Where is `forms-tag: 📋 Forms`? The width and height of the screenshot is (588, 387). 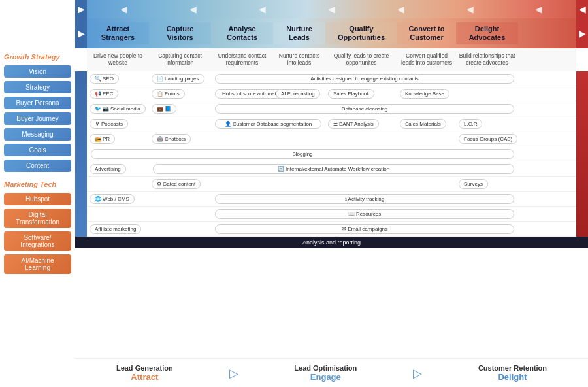
forms-tag: 📋 Forms is located at coordinates (169, 94).